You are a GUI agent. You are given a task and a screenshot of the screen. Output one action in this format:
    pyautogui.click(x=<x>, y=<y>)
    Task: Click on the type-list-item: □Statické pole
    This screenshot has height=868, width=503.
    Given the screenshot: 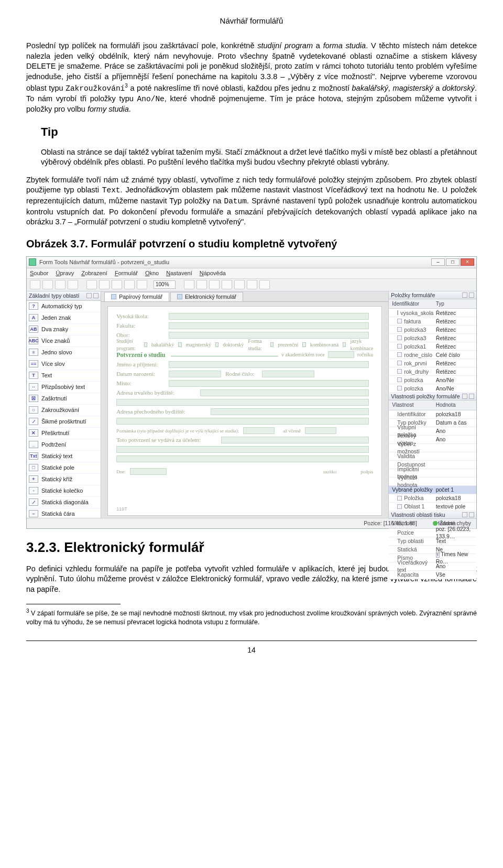 What is the action you would take?
    pyautogui.click(x=64, y=468)
    